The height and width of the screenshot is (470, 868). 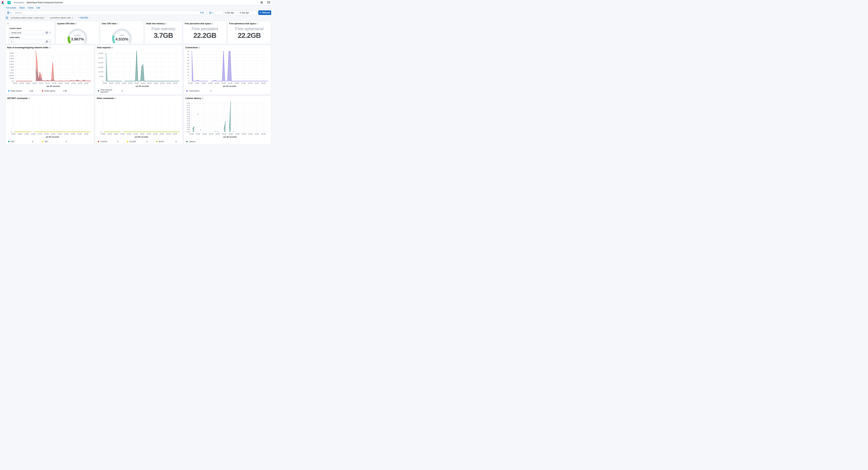 I want to click on filter-pill-label: prometheus.labels.node: 1, so click(x=61, y=18).